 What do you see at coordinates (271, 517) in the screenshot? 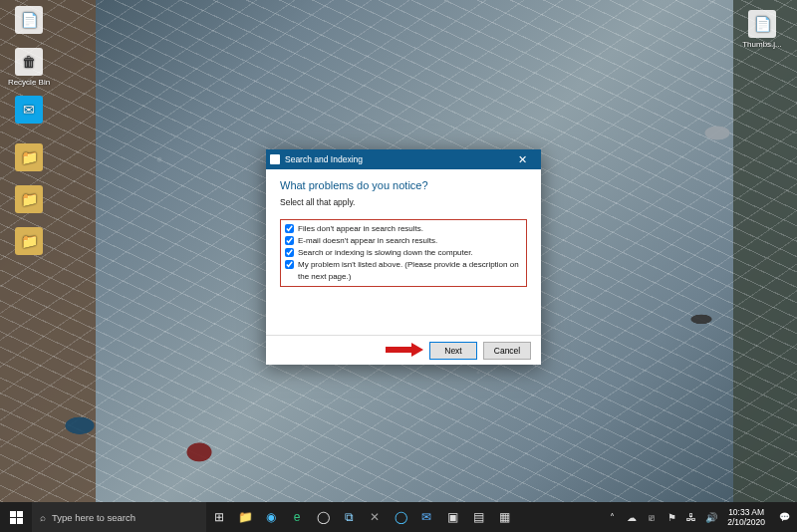
I see `browser-icon: ◉` at bounding box center [271, 517].